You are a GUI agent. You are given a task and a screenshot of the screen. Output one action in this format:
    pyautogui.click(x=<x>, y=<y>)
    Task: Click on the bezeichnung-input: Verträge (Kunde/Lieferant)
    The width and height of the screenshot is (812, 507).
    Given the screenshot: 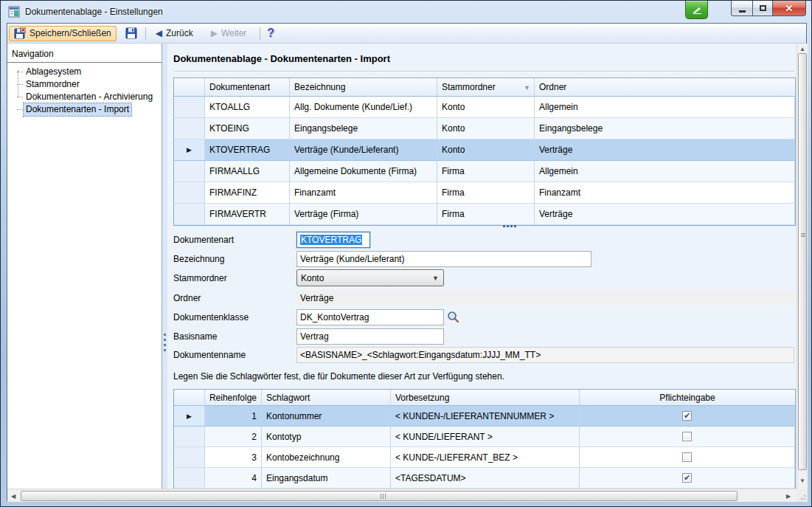 What is the action you would take?
    pyautogui.click(x=444, y=259)
    